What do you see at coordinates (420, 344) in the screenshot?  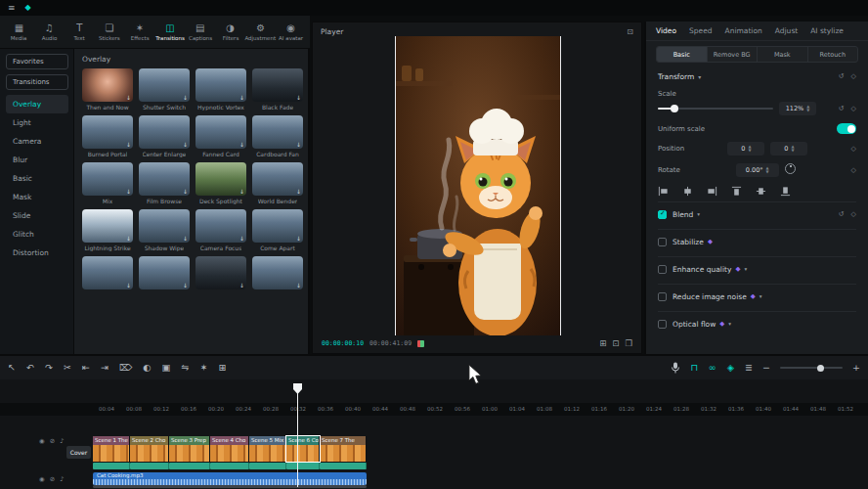 I see `preview-quality-icon` at bounding box center [420, 344].